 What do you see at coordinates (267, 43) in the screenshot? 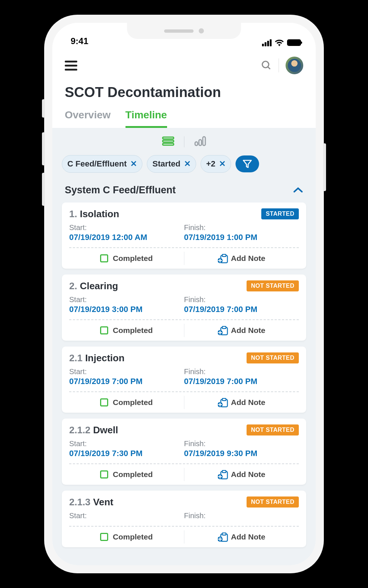
I see `cellular-signal-icon` at bounding box center [267, 43].